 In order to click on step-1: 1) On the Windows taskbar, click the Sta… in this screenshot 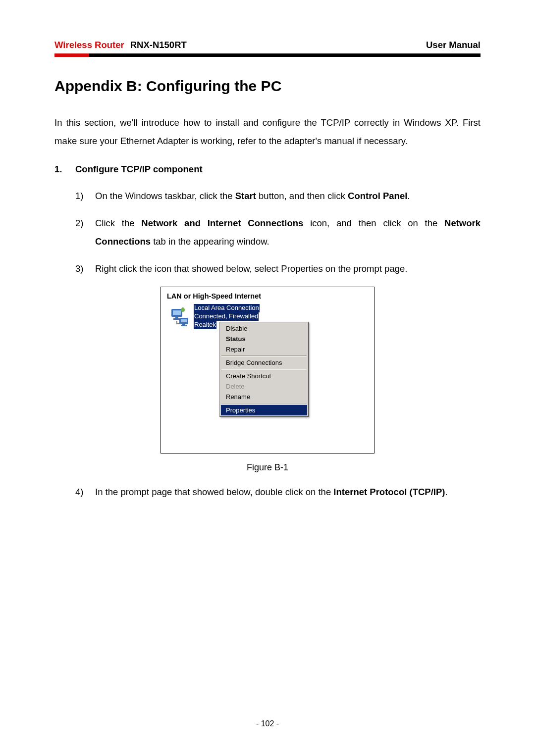, I will do `click(278, 196)`.